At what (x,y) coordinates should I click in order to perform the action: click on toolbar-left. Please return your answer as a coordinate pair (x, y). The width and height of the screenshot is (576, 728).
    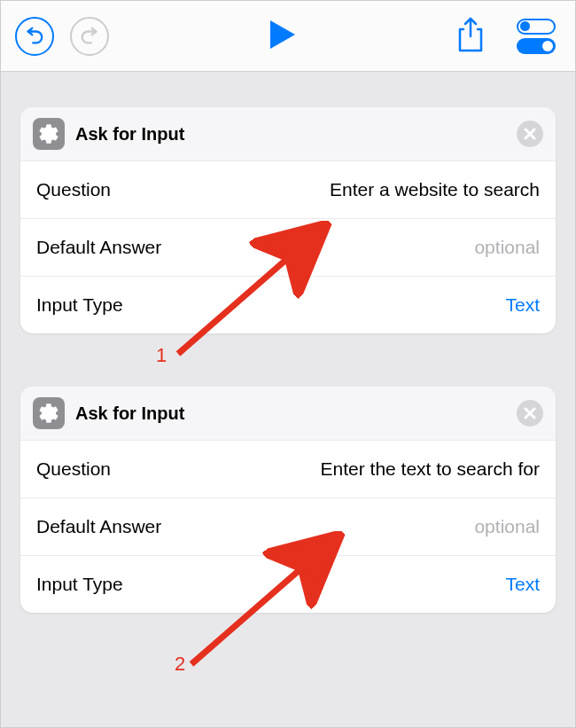
    Looking at the image, I should click on (62, 36).